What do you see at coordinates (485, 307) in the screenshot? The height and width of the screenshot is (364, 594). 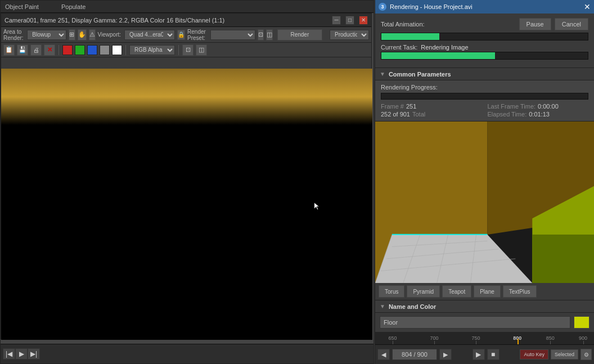 I see `name-color-header: ▼ Name and Color` at bounding box center [485, 307].